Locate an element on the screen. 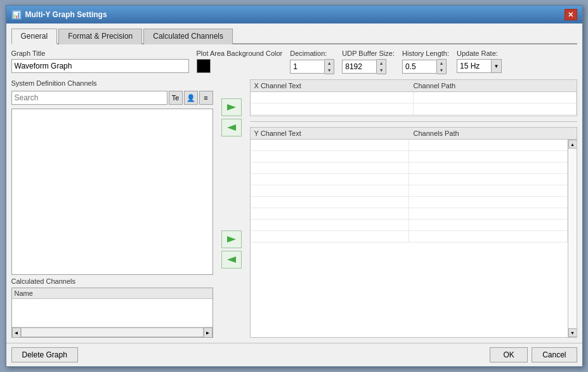  search-input is located at coordinates (89, 98).